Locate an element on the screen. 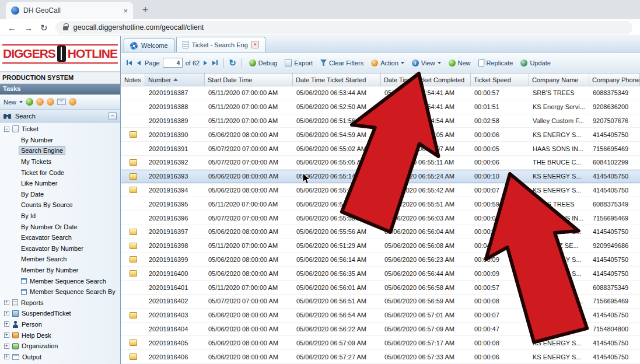 This screenshot has height=364, width=640. tree-item-by-number: By Number is located at coordinates (60, 140).